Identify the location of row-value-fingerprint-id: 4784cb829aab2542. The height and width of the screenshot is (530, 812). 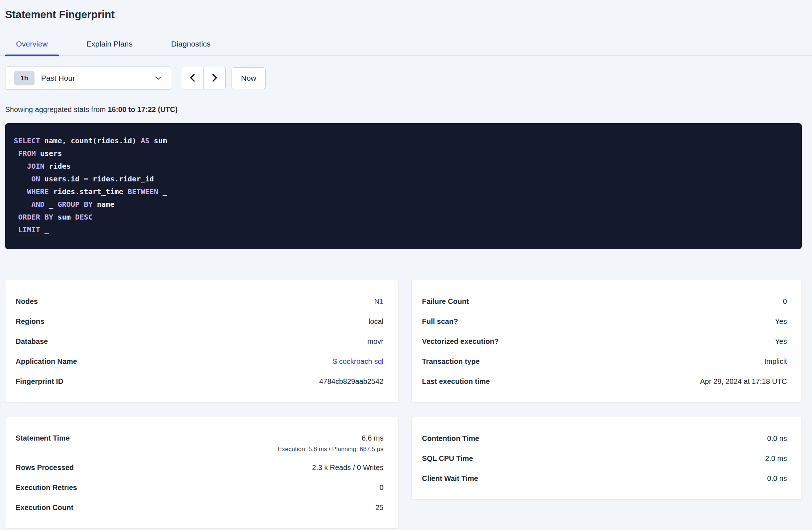
(351, 381).